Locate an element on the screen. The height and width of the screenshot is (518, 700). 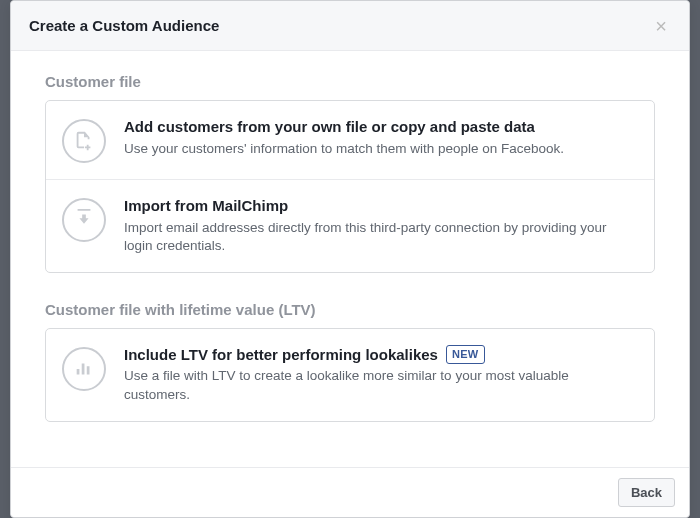
section-label-ltv: Customer file with lifetime value (LTV) is located at coordinates (350, 310).